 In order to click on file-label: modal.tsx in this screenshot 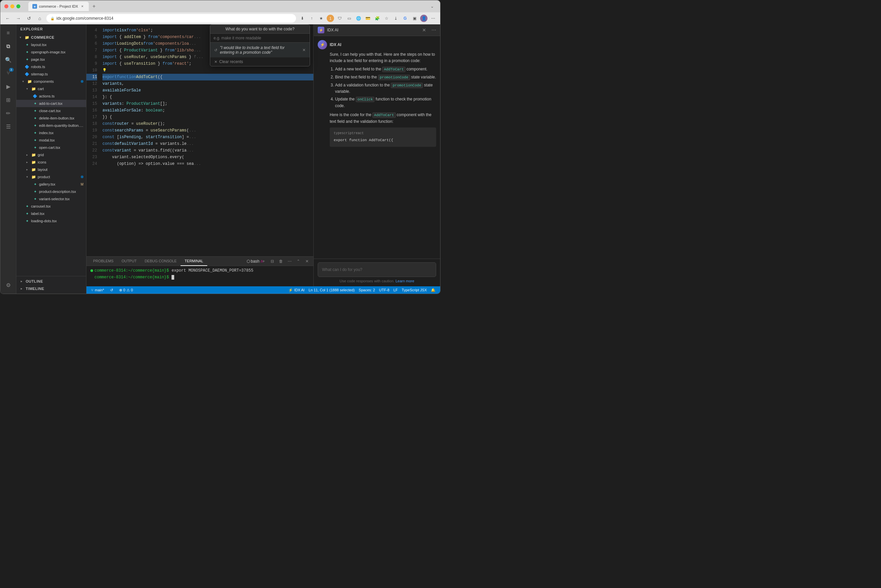, I will do `click(61, 140)`.